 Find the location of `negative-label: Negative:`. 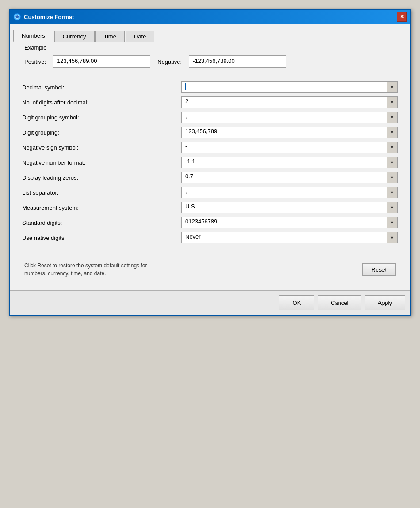

negative-label: Negative: is located at coordinates (170, 62).